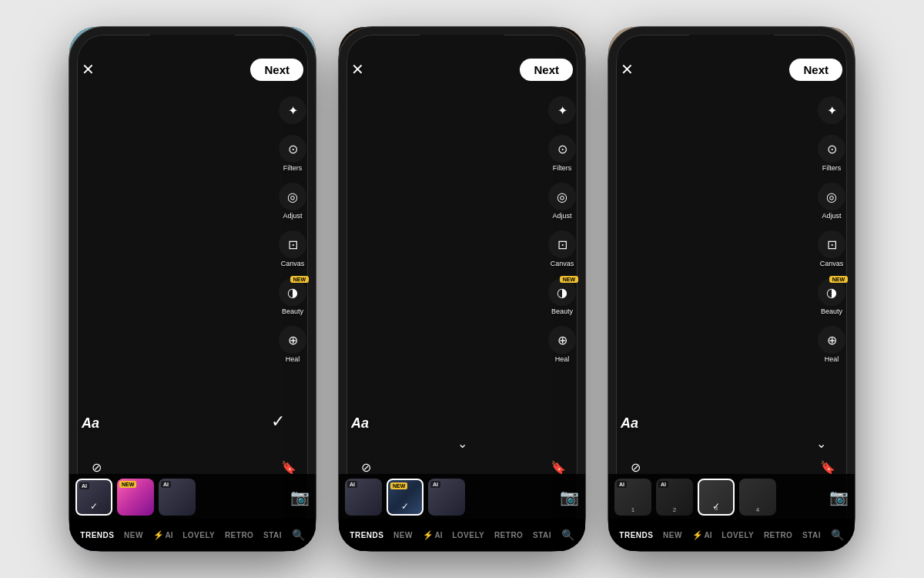 This screenshot has width=924, height=578. I want to click on nav-retro-3: RETRO, so click(778, 535).